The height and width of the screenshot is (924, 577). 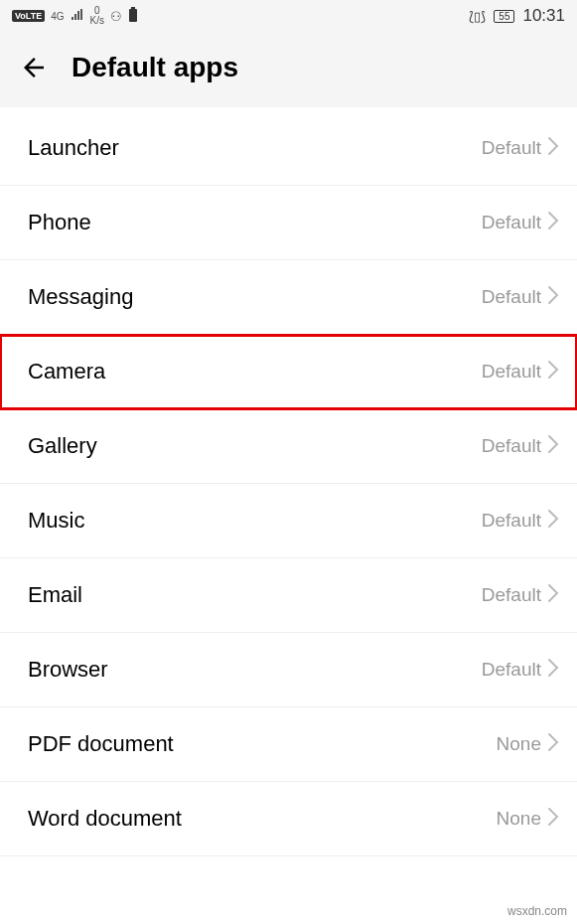 What do you see at coordinates (505, 16) in the screenshot?
I see `battery-indicator: 55` at bounding box center [505, 16].